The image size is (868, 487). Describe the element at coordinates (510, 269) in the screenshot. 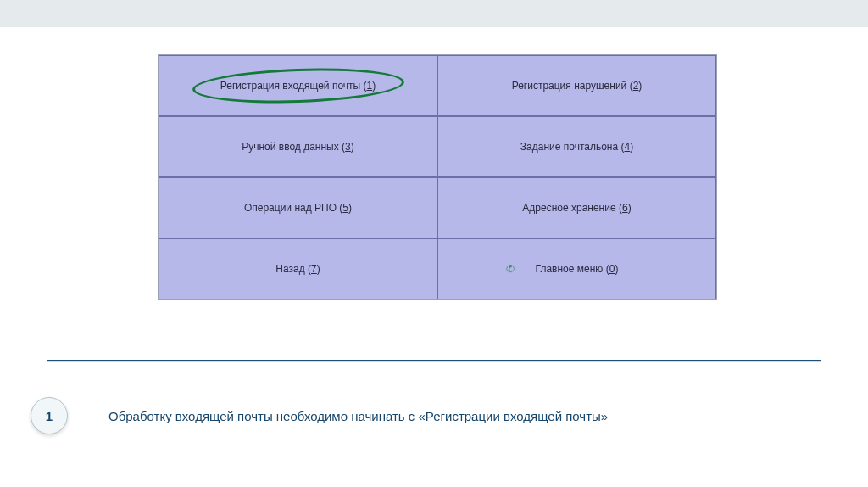

I see `phone-icon: ✆` at that location.